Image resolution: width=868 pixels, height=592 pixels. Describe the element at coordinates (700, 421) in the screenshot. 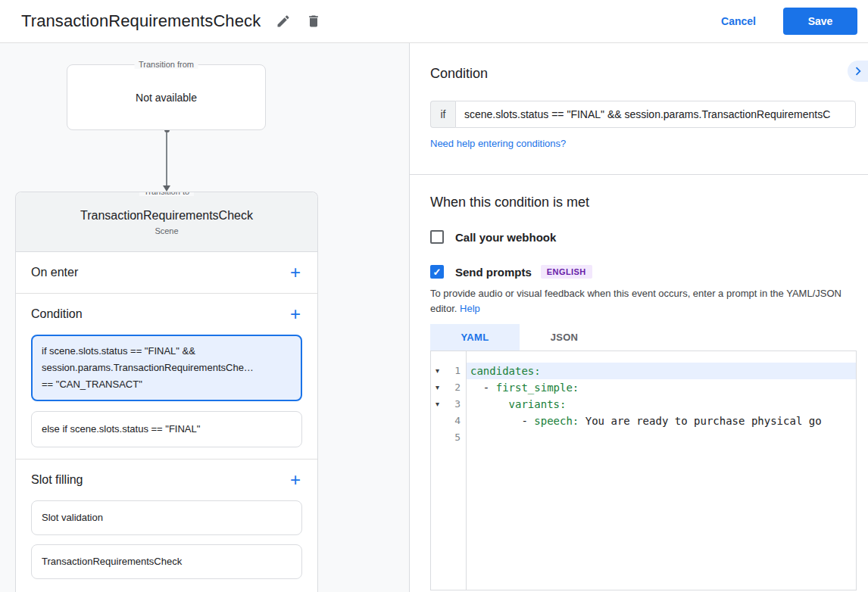

I see `code-token: You are ready to purchase physical go` at that location.